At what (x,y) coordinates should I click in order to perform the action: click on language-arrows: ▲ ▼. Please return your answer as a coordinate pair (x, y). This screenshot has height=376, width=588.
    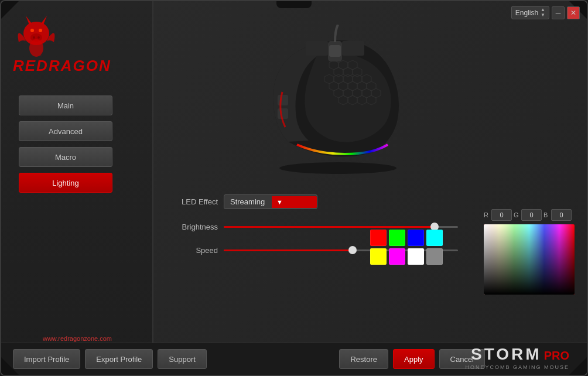
    Looking at the image, I should click on (543, 13).